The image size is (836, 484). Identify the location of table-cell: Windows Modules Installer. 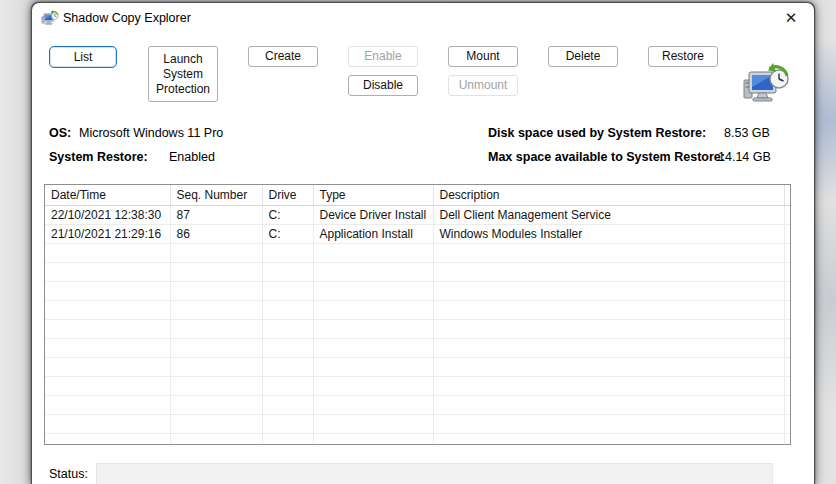
(608, 234).